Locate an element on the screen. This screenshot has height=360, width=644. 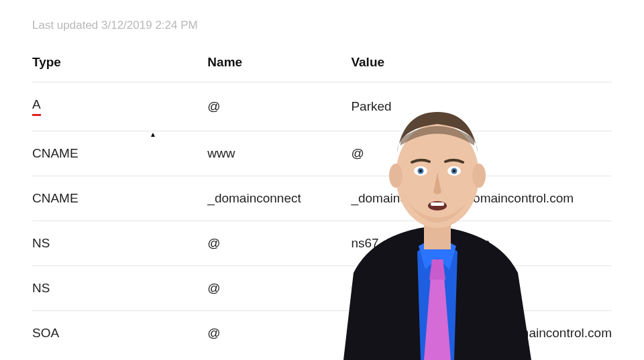
table-row: A @ Parked is located at coordinates (322, 107).